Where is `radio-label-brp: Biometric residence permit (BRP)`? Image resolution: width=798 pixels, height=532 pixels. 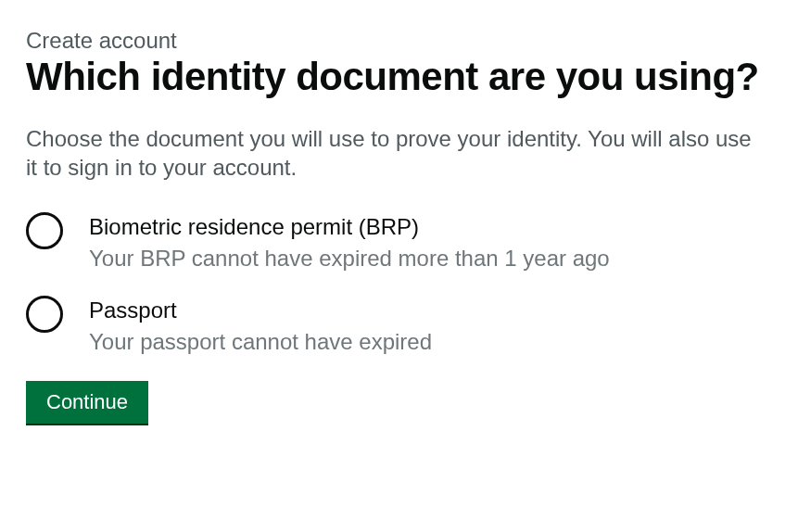
radio-label-brp: Biometric residence permit (BRP) is located at coordinates (349, 227).